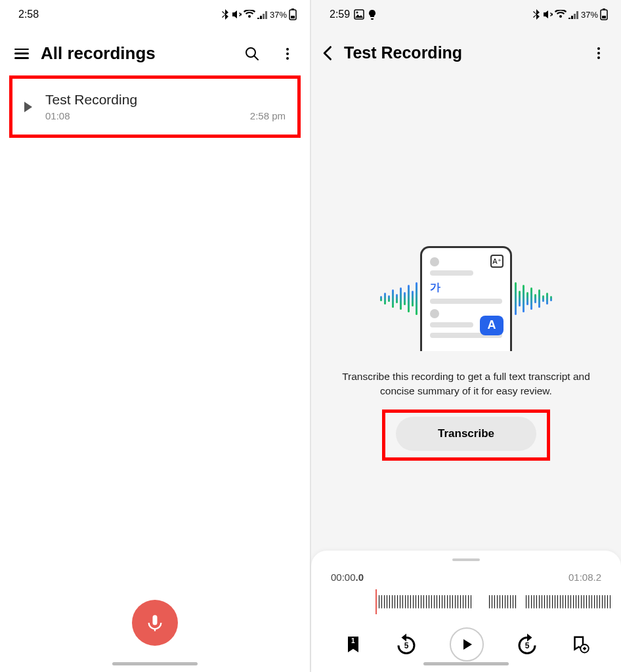 This screenshot has height=672, width=621. I want to click on highlight-transcribe: Transcribe, so click(466, 435).